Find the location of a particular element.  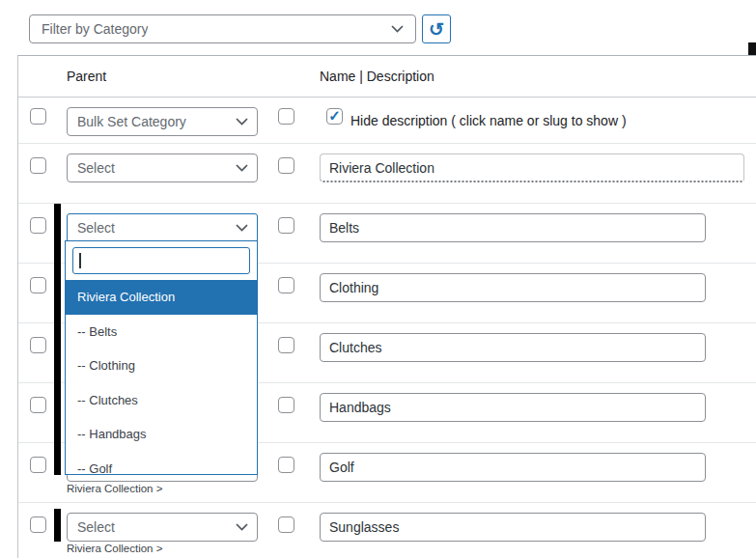

check-icon: ✓ is located at coordinates (334, 116).